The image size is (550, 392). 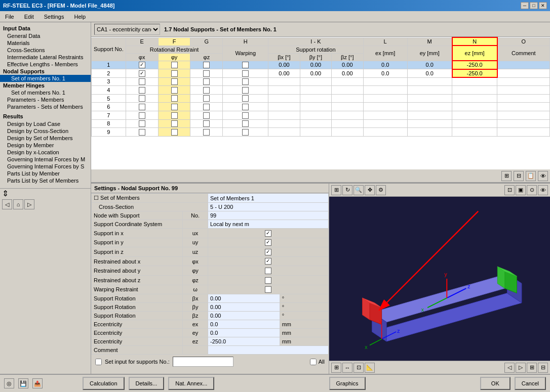 I want to click on sidebar-item-effective-lengths: Effective Lengths - Members, so click(x=46, y=64).